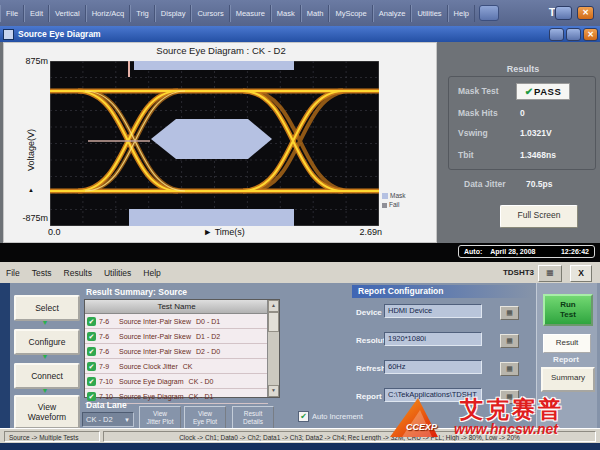 This screenshot has width=600, height=450. Describe the element at coordinates (12, 14) in the screenshot. I see `menu-file: File` at that location.